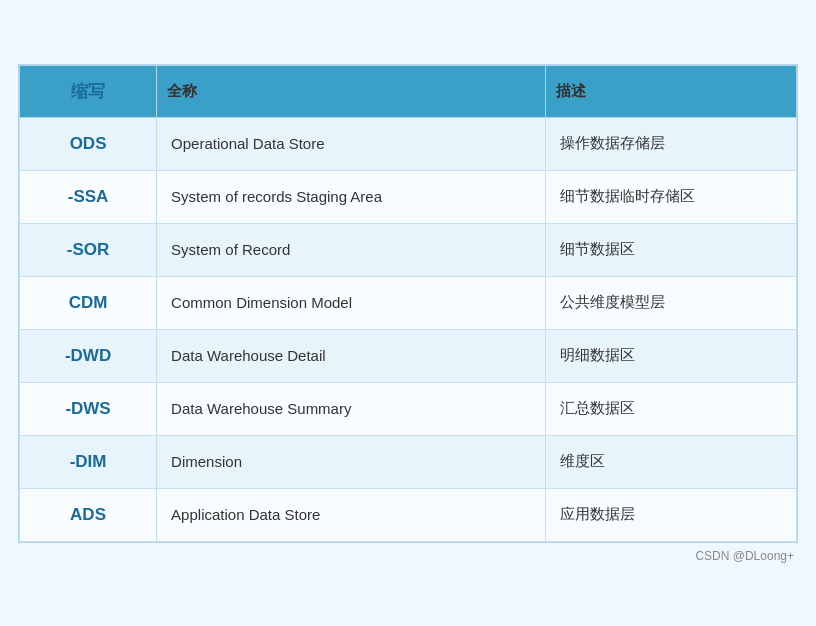  I want to click on table-row: CDMCommon Dimension Model公共维度模型层, so click(408, 302).